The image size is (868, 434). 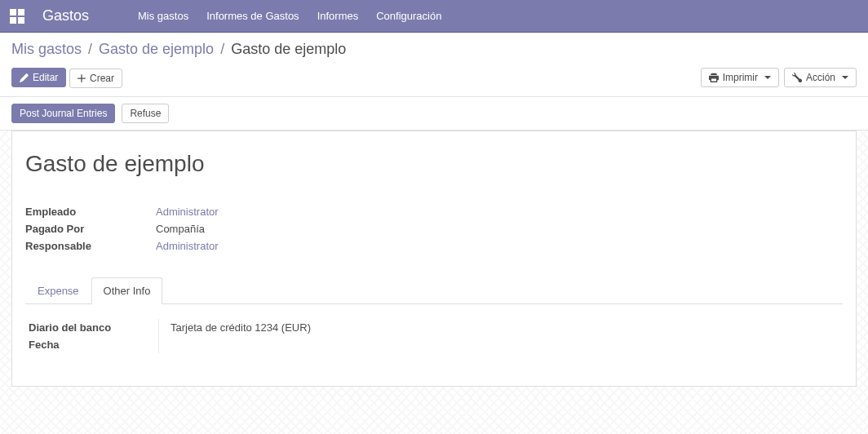 I want to click on tab-other-info: Other Info, so click(x=127, y=290).